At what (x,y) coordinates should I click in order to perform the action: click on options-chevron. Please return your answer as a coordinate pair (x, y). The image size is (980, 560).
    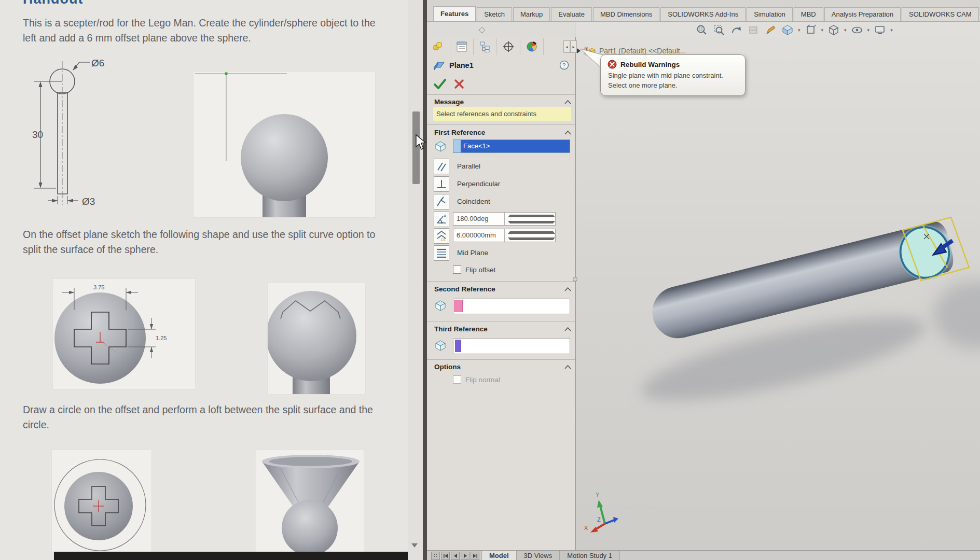
    Looking at the image, I should click on (568, 367).